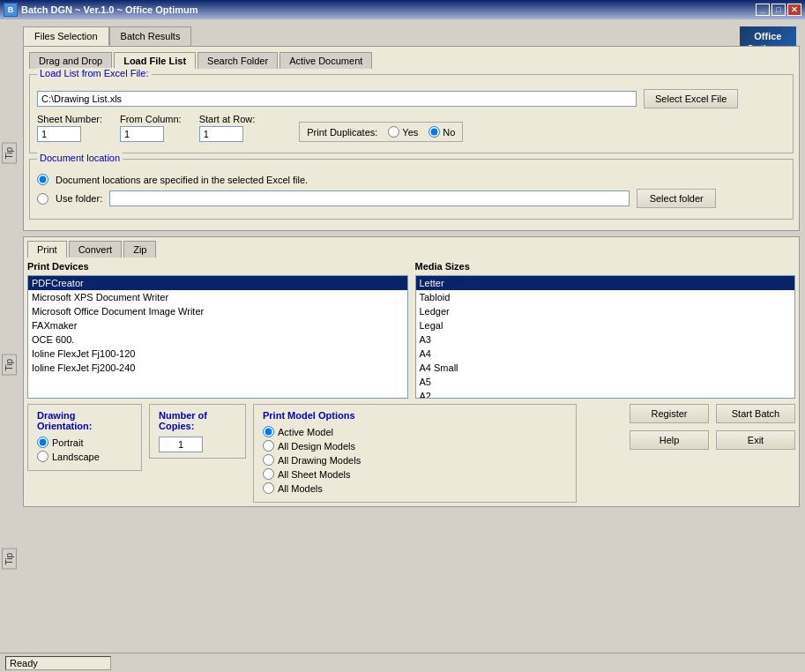 The image size is (805, 672). Describe the element at coordinates (369, 198) in the screenshot. I see `folder-path-input` at that location.